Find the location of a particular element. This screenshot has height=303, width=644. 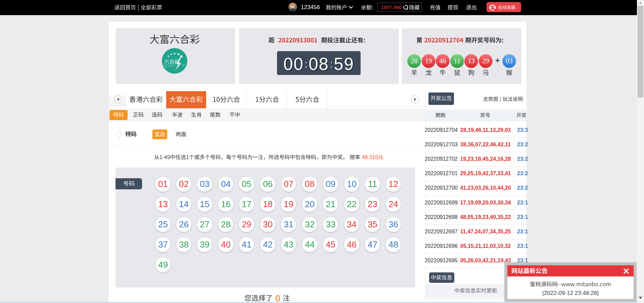

svg-text: MARK SIX is located at coordinates (175, 66).